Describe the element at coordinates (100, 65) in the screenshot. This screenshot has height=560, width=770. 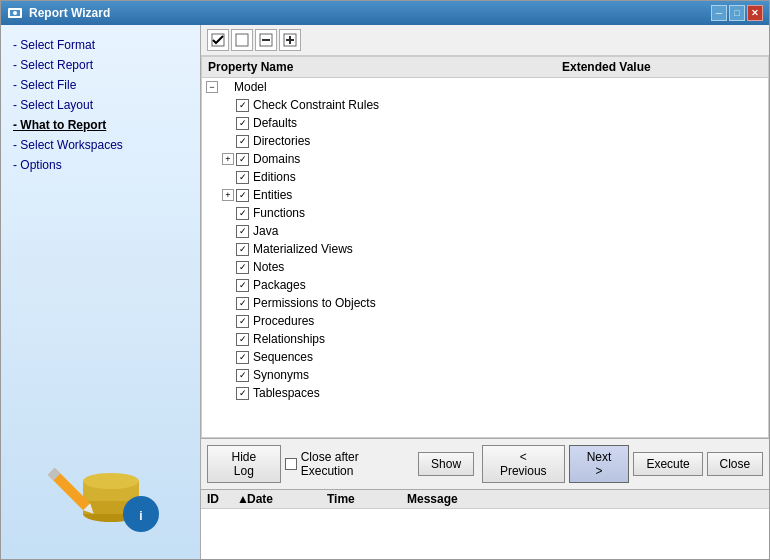
I see `sidebar-item-select-report: - Select Report` at that location.